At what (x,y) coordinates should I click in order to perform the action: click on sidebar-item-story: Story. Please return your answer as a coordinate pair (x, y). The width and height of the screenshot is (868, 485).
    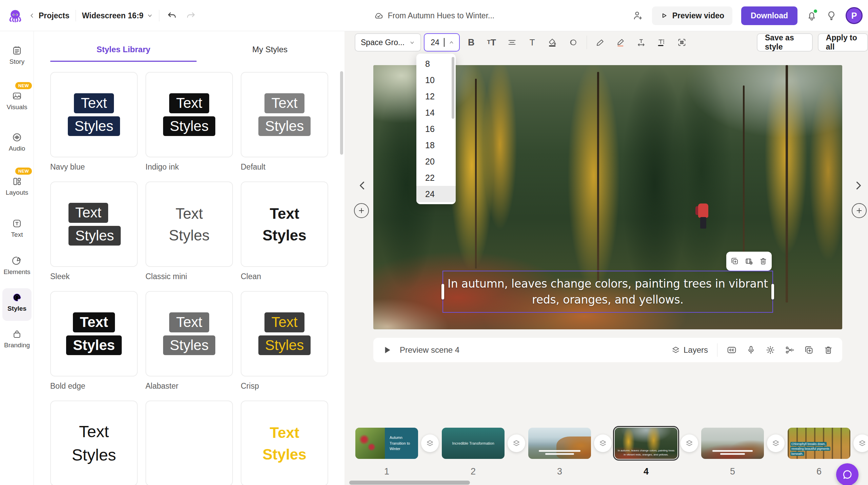
    Looking at the image, I should click on (17, 56).